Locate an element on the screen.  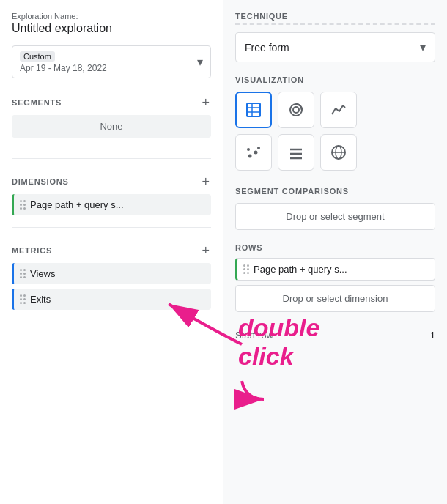
rows-item-0: Page path + query s... is located at coordinates (336, 270).